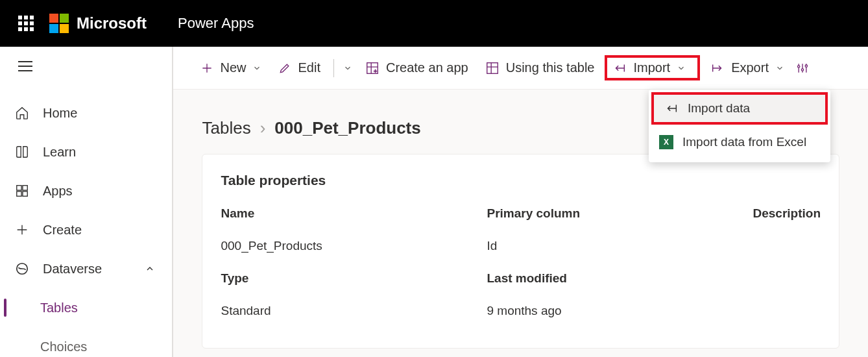 The height and width of the screenshot is (357, 868). Describe the element at coordinates (540, 68) in the screenshot. I see `using-table-button: Using this table` at that location.